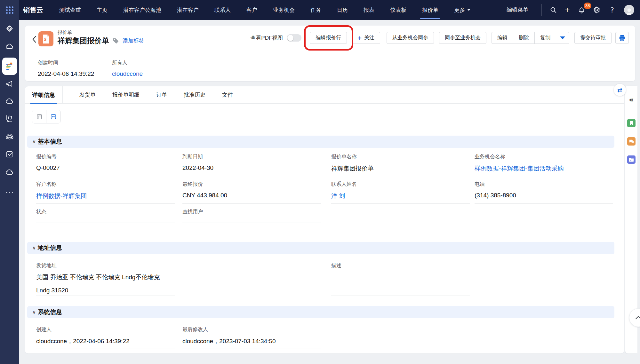  What do you see at coordinates (316, 10) in the screenshot?
I see `nav-item-tasks: 任务` at bounding box center [316, 10].